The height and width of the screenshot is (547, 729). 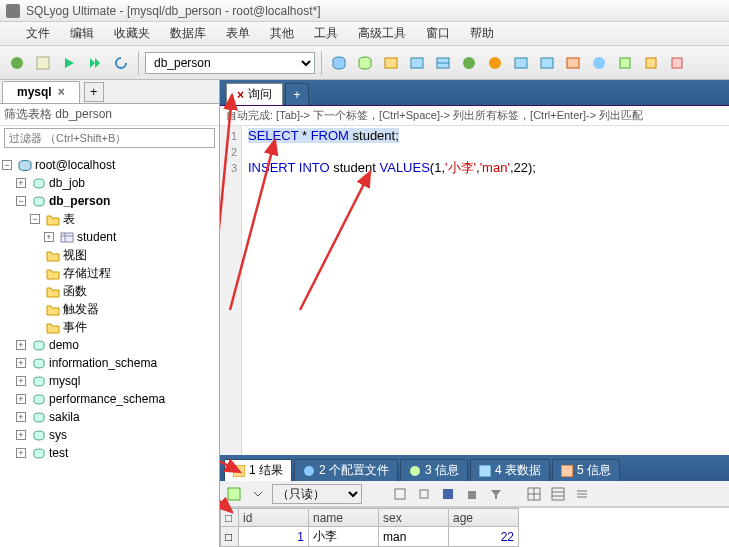 What do you see at coordinates (64, 417) in the screenshot?
I see `tree-db-sakila: sakila` at bounding box center [64, 417].